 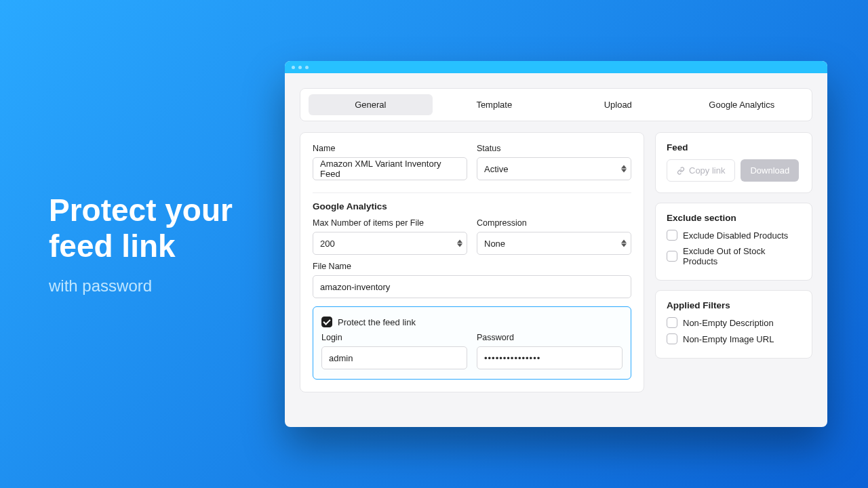 What do you see at coordinates (735, 236) in the screenshot?
I see `exclude-item-label: Exclude Disabled Products` at bounding box center [735, 236].